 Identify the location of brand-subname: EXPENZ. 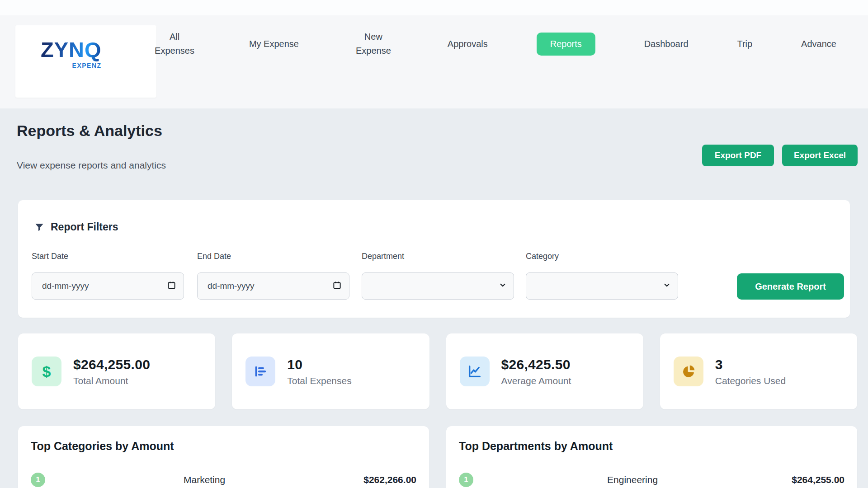
(71, 66).